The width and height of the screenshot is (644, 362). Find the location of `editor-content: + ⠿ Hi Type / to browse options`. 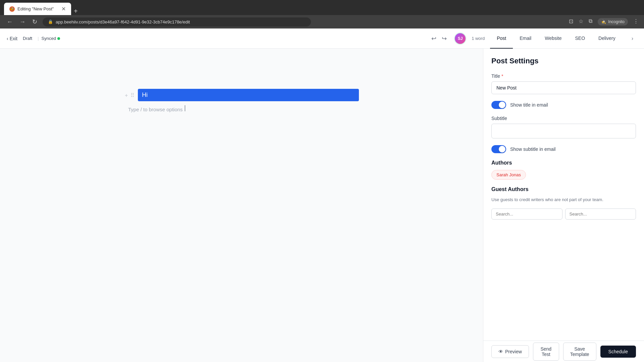

editor-content: + ⠿ Hi Type / to browse options is located at coordinates (241, 88).